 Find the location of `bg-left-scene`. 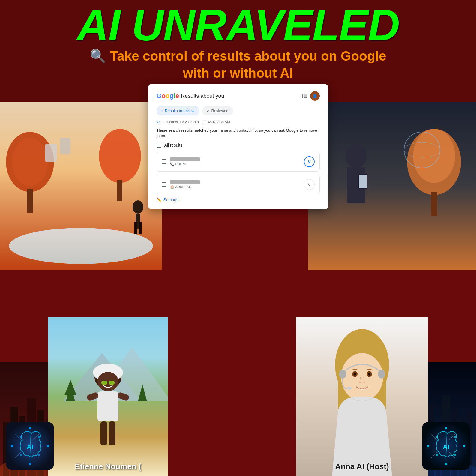

bg-left-scene is located at coordinates (81, 186).